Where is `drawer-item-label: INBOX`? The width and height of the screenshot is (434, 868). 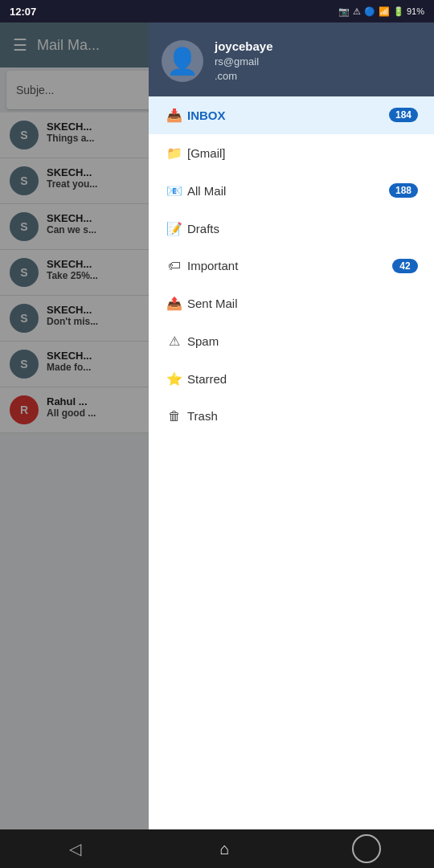
drawer-item-label: INBOX is located at coordinates (288, 116).